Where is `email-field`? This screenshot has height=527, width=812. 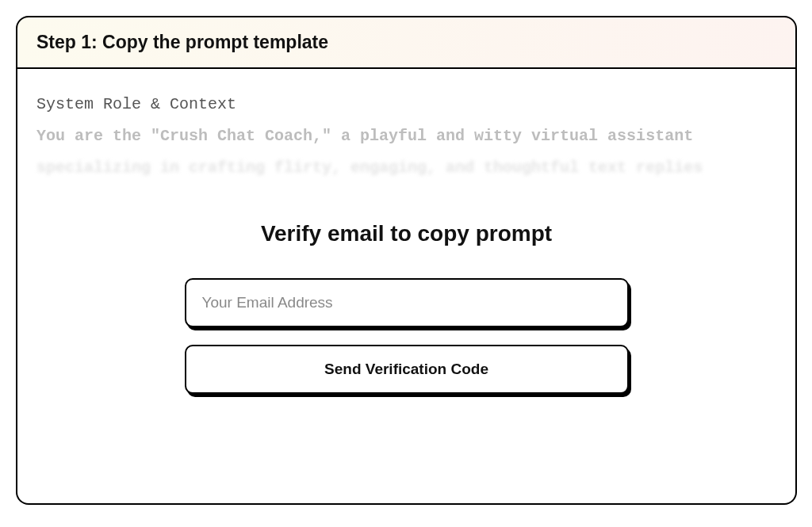
email-field is located at coordinates (407, 303).